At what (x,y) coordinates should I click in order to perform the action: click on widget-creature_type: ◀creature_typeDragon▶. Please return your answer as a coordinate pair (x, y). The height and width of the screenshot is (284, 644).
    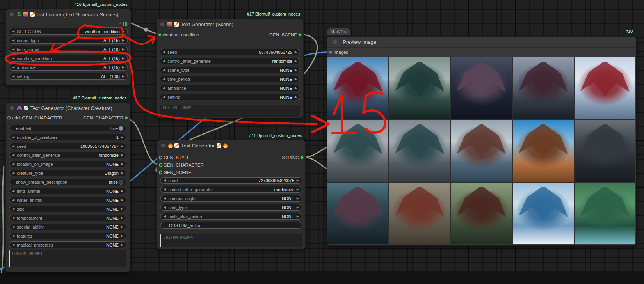
    Looking at the image, I should click on (68, 173).